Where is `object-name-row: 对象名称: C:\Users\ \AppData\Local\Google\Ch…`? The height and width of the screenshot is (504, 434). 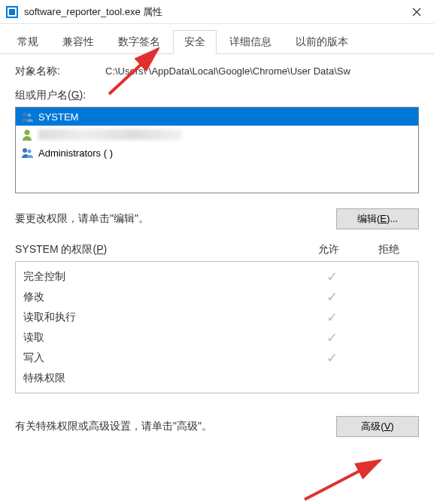 object-name-row: 对象名称: C:\Users\ \AppData\Local\Google\Ch… is located at coordinates (217, 71).